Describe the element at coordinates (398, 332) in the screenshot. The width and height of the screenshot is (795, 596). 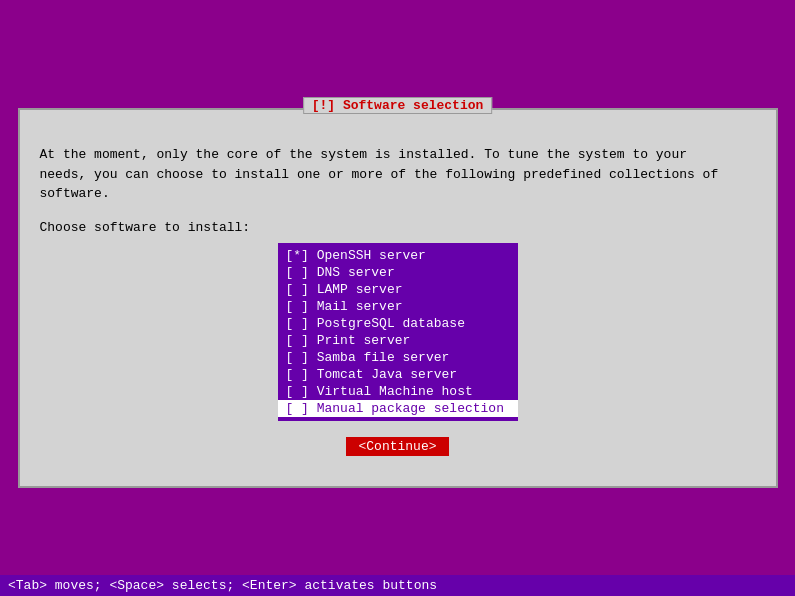
I see `software-list: [*] OpenSSH server[ ] DNS server[ ] LAMP…` at that location.